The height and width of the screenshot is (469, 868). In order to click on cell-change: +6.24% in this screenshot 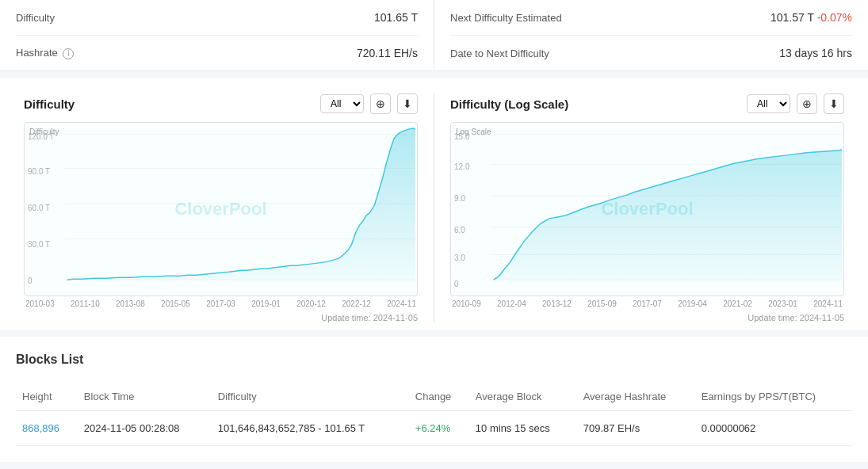, I will do `click(439, 429)`.